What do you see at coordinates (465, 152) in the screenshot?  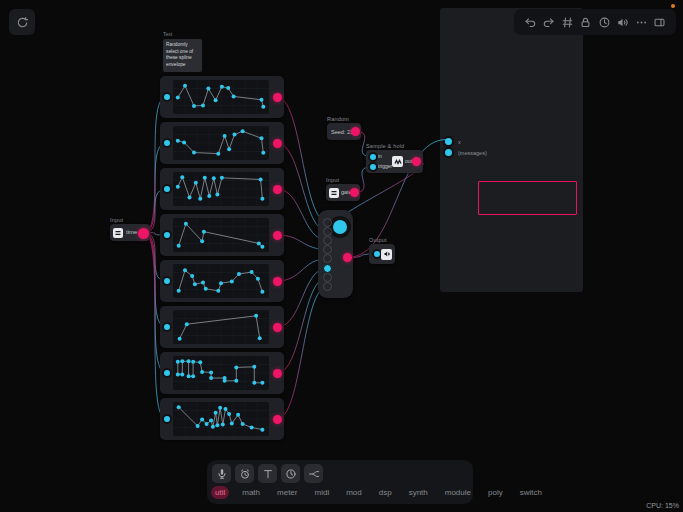 I see `panel-port-messages: (messages)` at bounding box center [465, 152].